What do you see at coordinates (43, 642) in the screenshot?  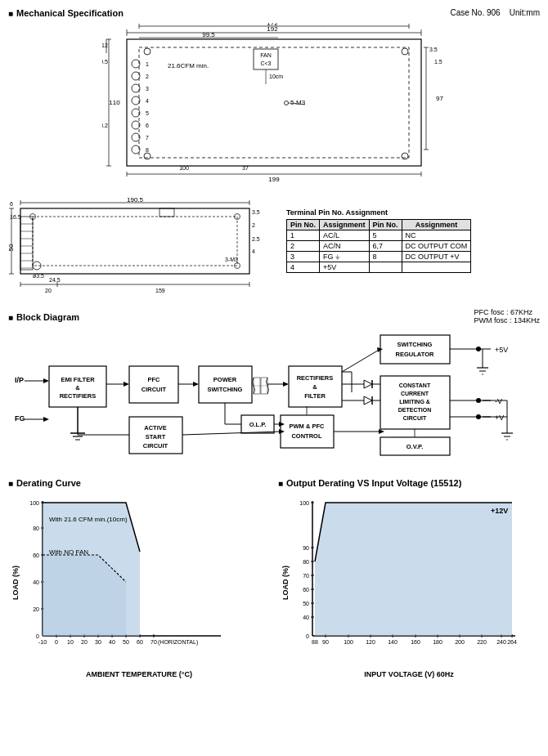 I see `svg-text: -10` at bounding box center [43, 642].